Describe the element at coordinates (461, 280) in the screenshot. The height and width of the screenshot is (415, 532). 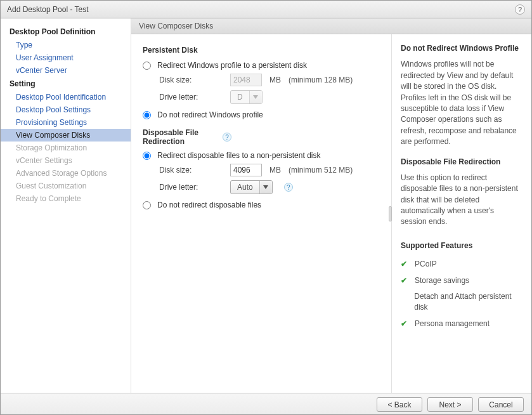
I see `feature-row: ✔ Storage savings` at that location.